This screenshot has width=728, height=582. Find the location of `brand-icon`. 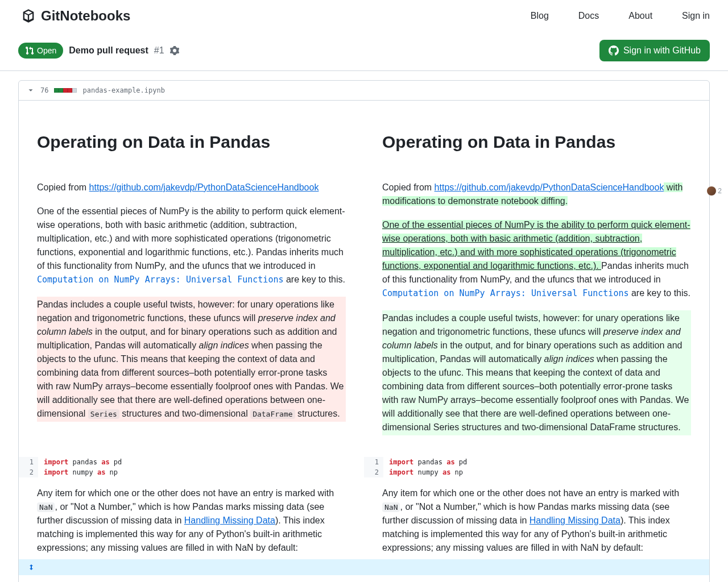

brand-icon is located at coordinates (28, 16).